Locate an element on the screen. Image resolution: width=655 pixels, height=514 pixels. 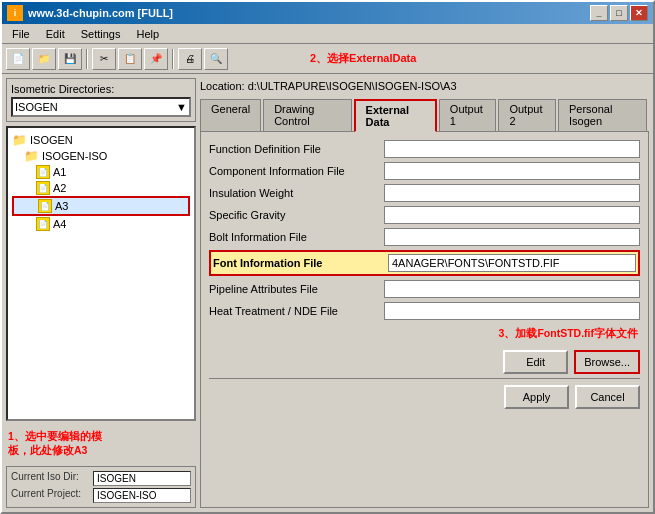
tree-a1: 📄 A1 is located at coordinates (101, 172).